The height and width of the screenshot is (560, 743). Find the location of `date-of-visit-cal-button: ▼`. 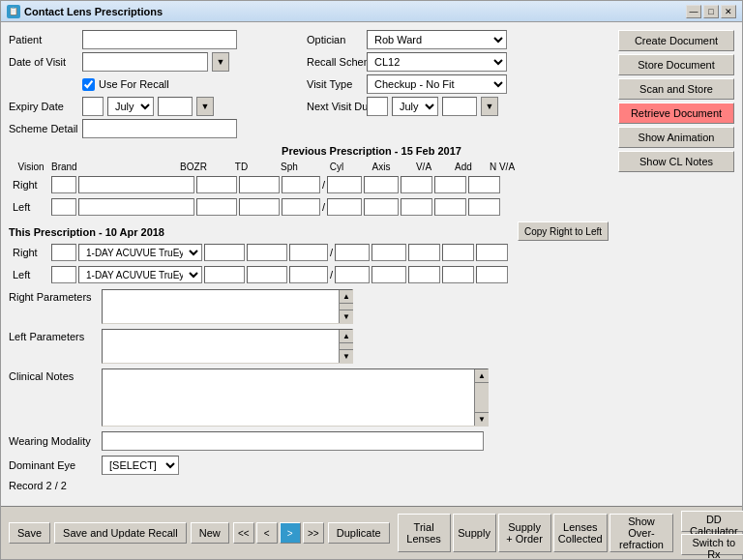

date-of-visit-cal-button: ▼ is located at coordinates (221, 62).